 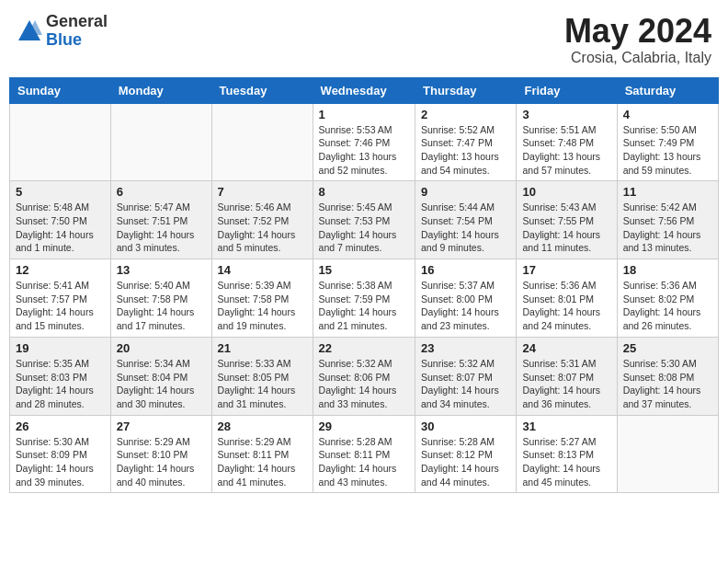 What do you see at coordinates (465, 151) in the screenshot?
I see `day-info: Sunrise: 5:52 AMSunset: 7:47 PMDaylight:…` at bounding box center [465, 151].